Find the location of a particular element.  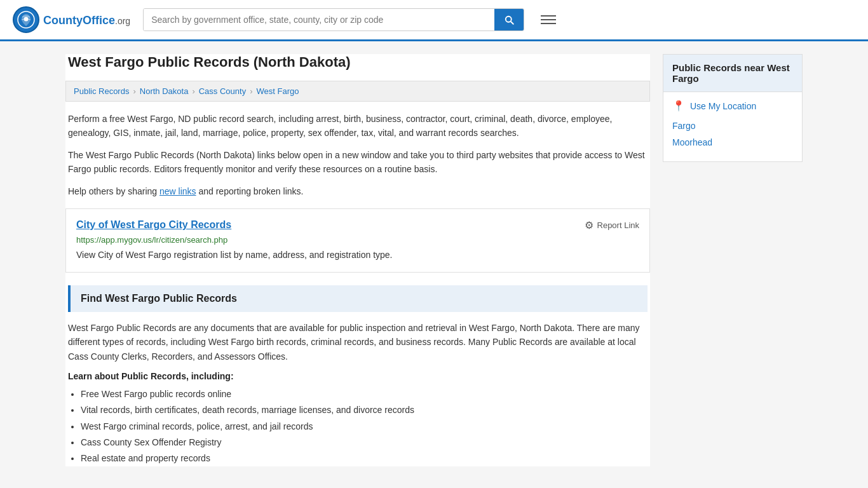

record-card-description: View City of West Fargo registration lis… is located at coordinates (358, 255).